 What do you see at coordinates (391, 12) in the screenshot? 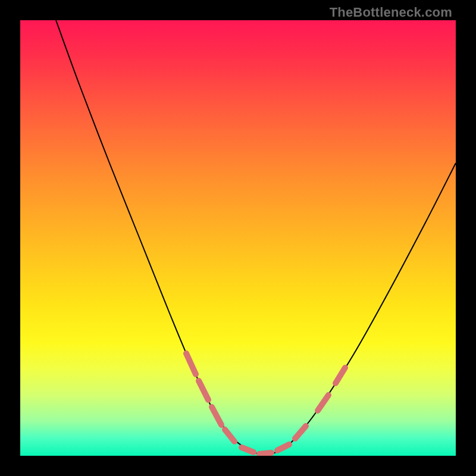
I see `watermark-text: TheBottleneck.com` at bounding box center [391, 12].